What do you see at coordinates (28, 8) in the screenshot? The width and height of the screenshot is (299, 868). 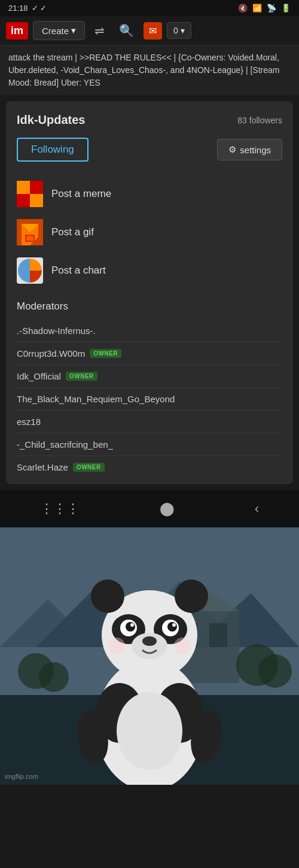 I see `status-left: 21:18 ✓ ✓` at bounding box center [28, 8].